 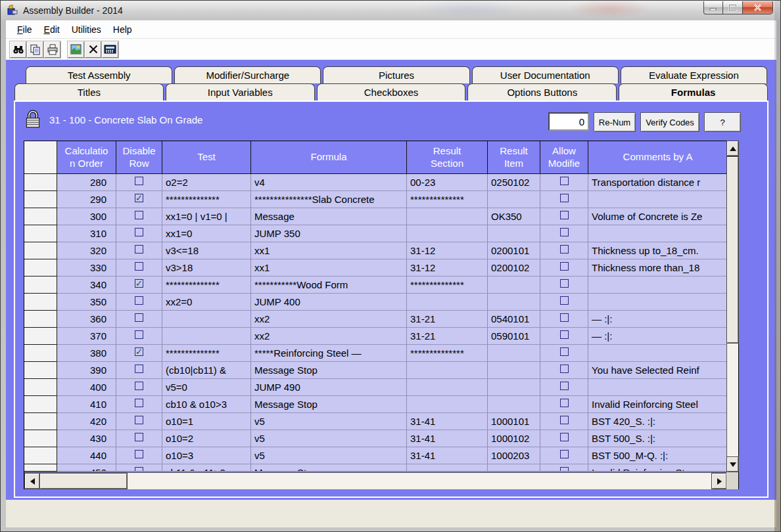 What do you see at coordinates (329, 388) in the screenshot?
I see `cell-formula: JUMP 490` at bounding box center [329, 388].